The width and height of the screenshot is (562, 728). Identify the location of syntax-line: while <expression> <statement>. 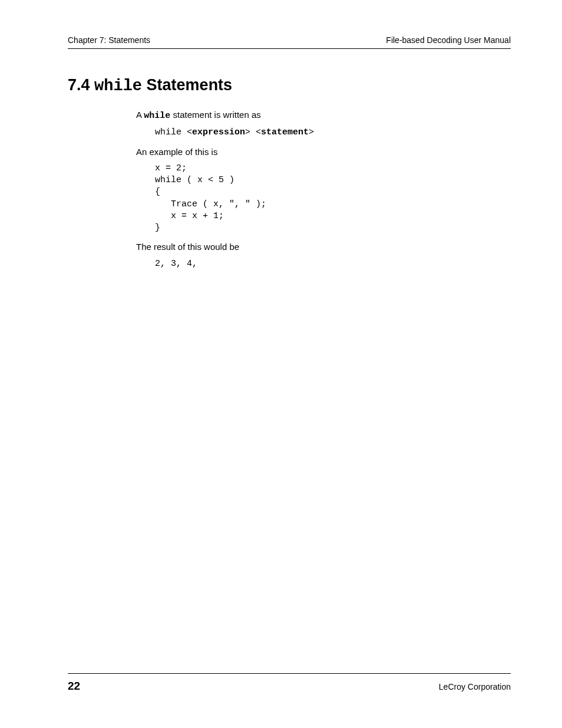
(333, 133).